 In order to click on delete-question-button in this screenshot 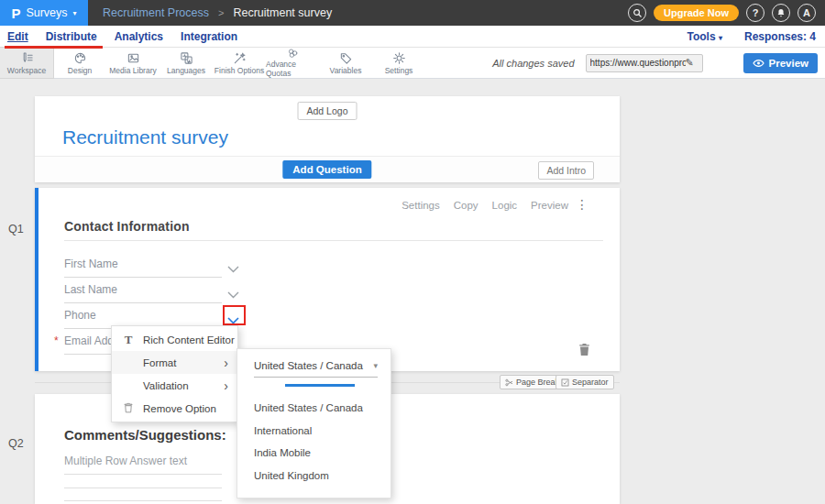, I will do `click(585, 350)`.